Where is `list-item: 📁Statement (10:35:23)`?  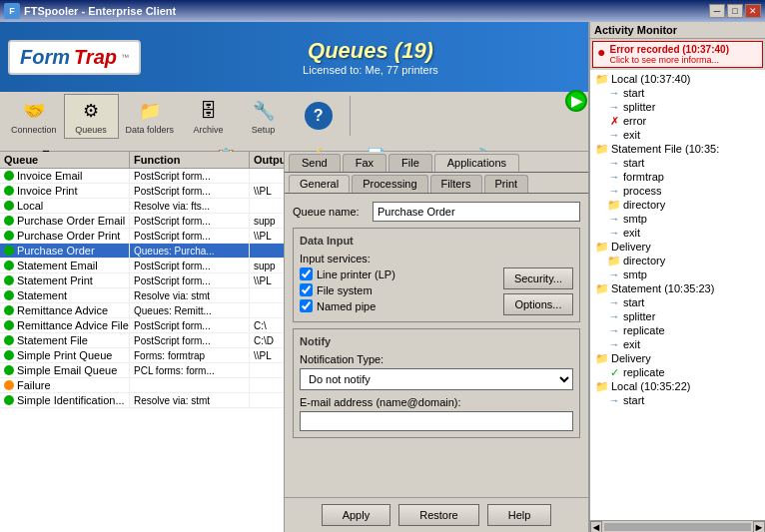
list-item: 📁Statement (10:35:23) is located at coordinates (677, 288).